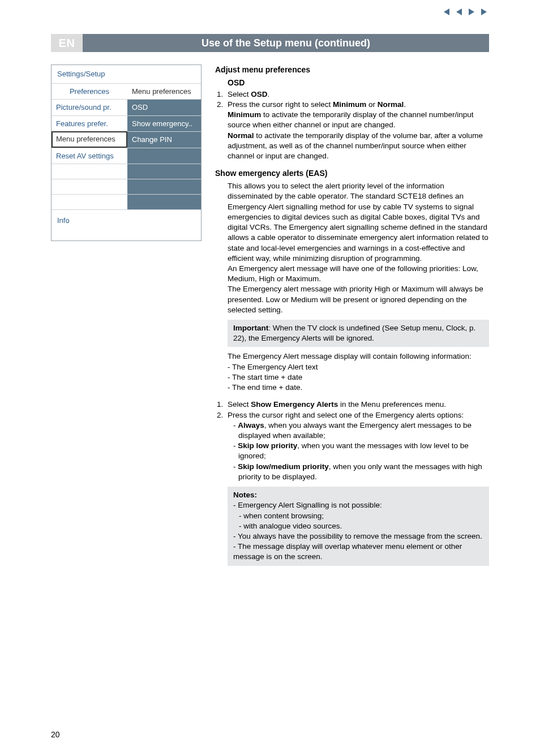  I want to click on menu-item-features: Features prefer., so click(89, 123).